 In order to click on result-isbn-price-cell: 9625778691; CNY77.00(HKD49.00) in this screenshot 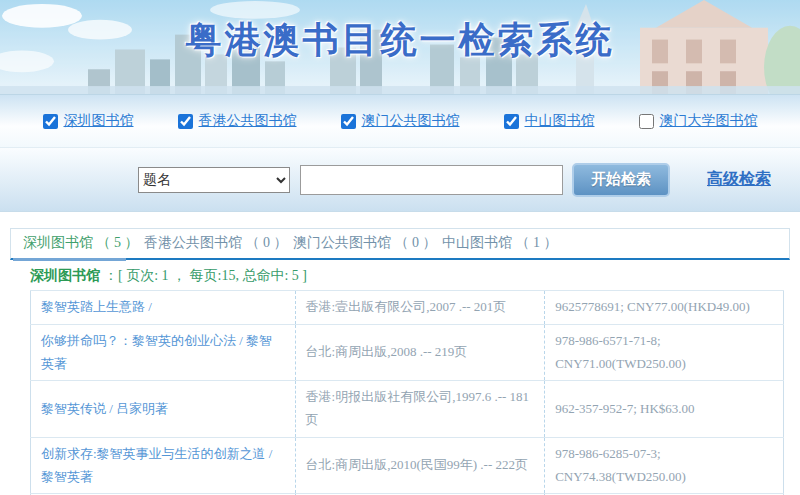, I will do `click(664, 308)`.